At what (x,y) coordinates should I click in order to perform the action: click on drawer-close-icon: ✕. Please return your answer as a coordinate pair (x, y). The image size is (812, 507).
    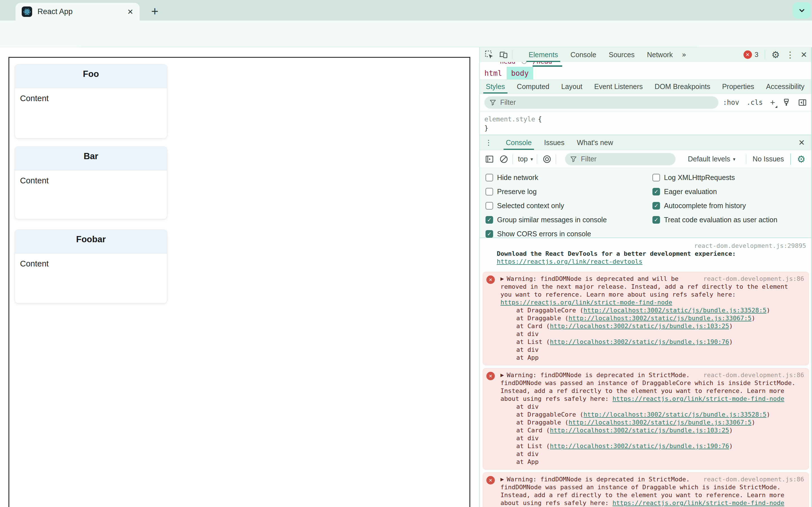
    Looking at the image, I should click on (802, 143).